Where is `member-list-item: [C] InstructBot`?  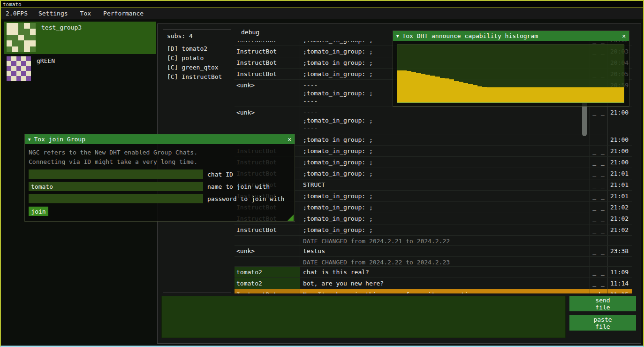
member-list-item: [C] InstructBot is located at coordinates (197, 77).